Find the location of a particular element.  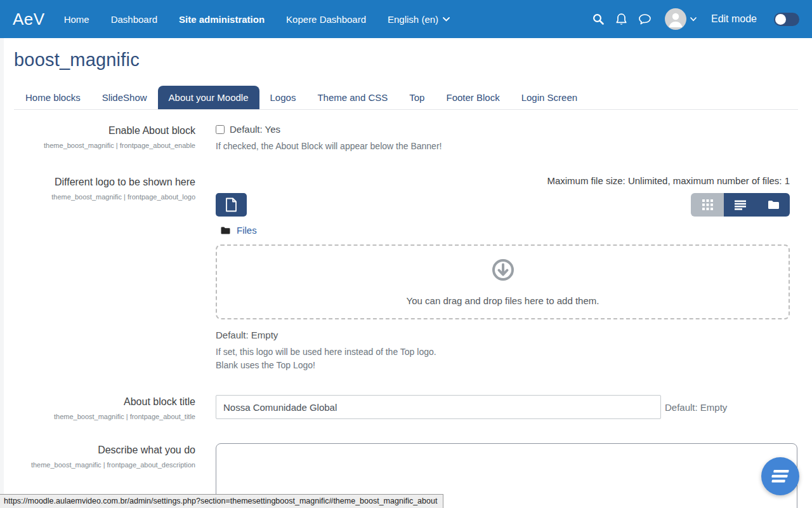

tab-logos: Logos is located at coordinates (283, 98).